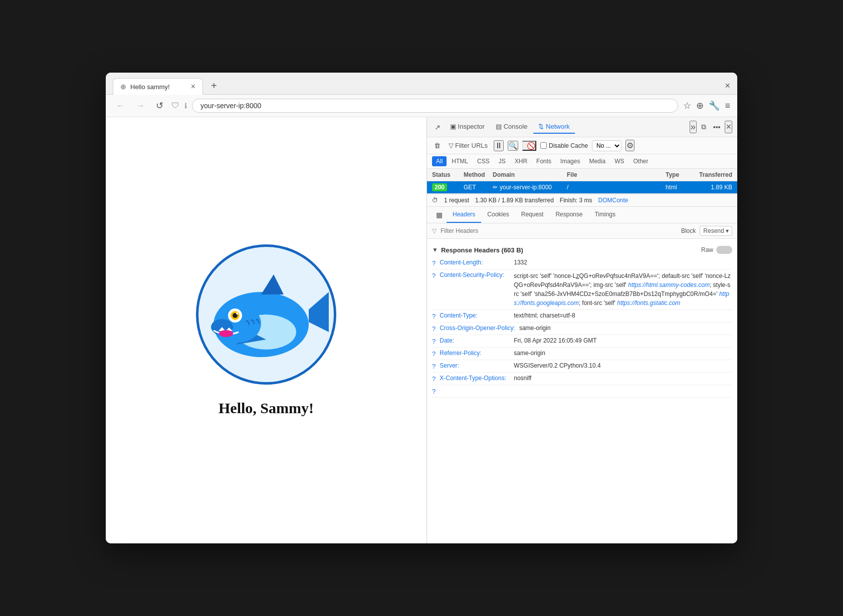 The image size is (843, 616). I want to click on browser-tab: ⊕ Hello sammy! ×, so click(158, 86).